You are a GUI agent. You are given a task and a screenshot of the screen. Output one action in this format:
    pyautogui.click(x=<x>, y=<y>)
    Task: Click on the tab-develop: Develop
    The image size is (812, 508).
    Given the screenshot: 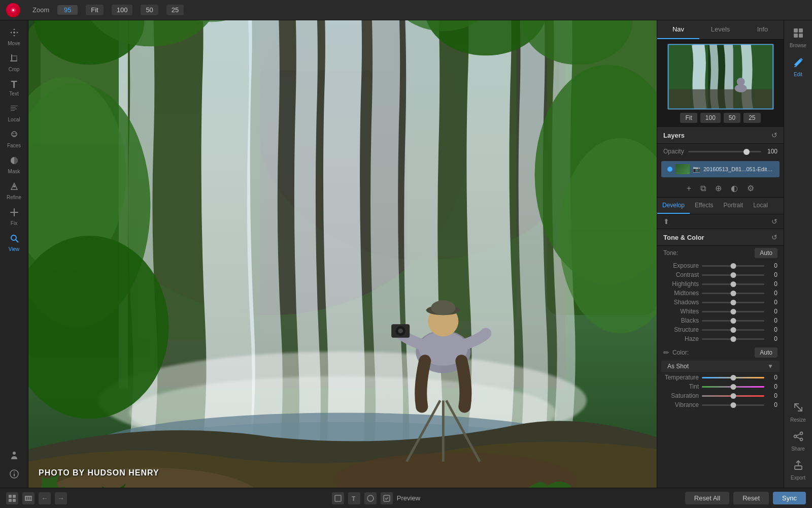 What is the action you would take?
    pyautogui.click(x=673, y=206)
    